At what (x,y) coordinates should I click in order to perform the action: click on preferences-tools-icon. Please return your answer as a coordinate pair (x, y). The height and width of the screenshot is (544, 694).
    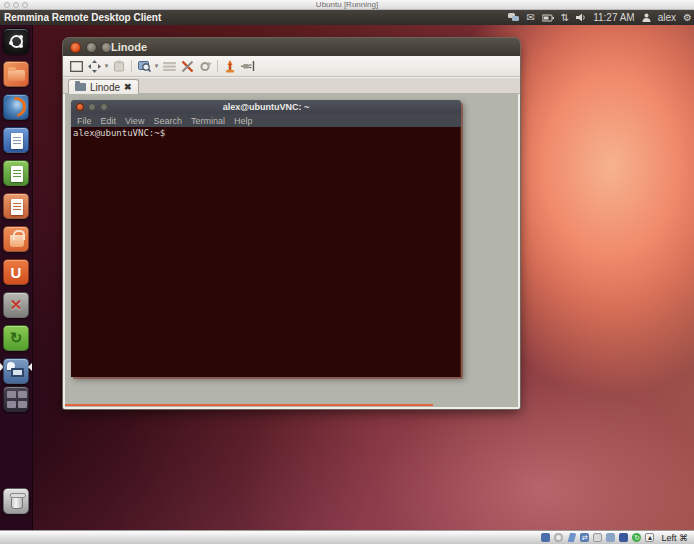
    Looking at the image, I should click on (187, 66).